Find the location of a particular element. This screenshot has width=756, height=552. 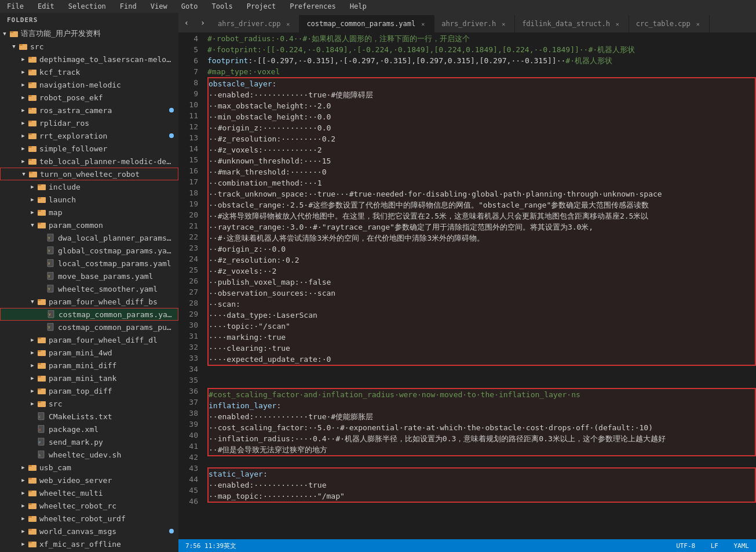

tree-item: ▶param_mini_diff is located at coordinates (89, 365).